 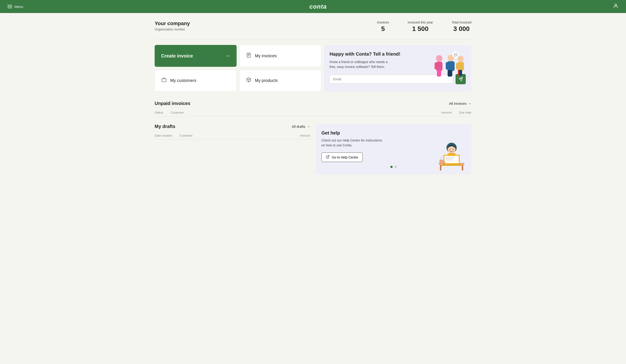 What do you see at coordinates (159, 112) in the screenshot?
I see `col-status: Status` at bounding box center [159, 112].